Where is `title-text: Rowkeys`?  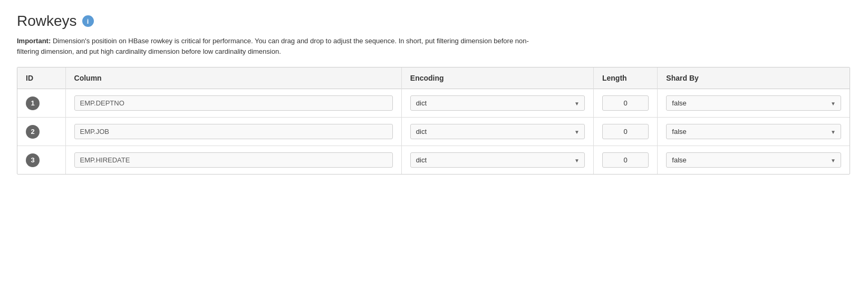
title-text: Rowkeys is located at coordinates (47, 21).